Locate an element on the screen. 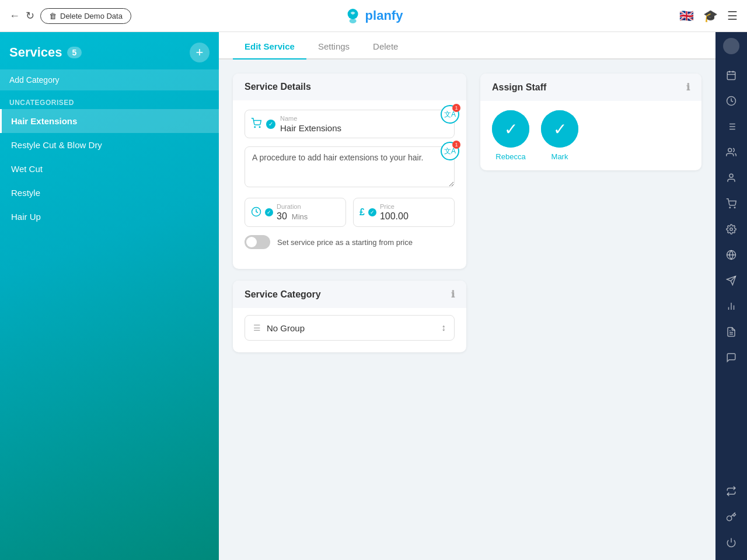  staff-avatar-mark: ✓ is located at coordinates (560, 129).